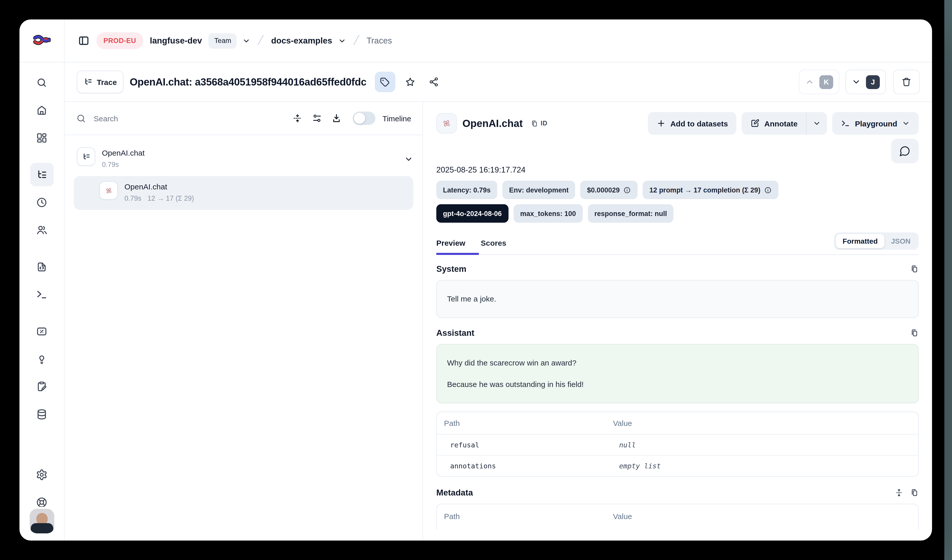 This screenshot has width=952, height=560. What do you see at coordinates (356, 41) in the screenshot?
I see `breadcrumb-divider` at bounding box center [356, 41].